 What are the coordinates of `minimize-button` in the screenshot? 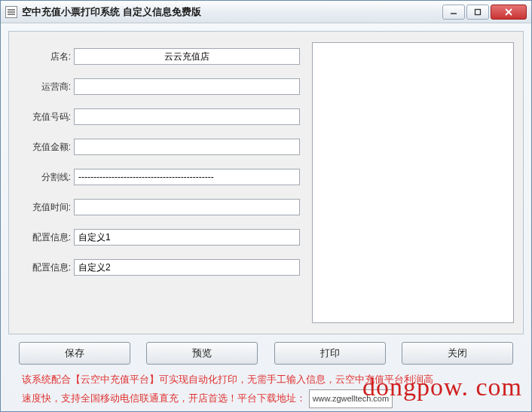 It's located at (454, 12).